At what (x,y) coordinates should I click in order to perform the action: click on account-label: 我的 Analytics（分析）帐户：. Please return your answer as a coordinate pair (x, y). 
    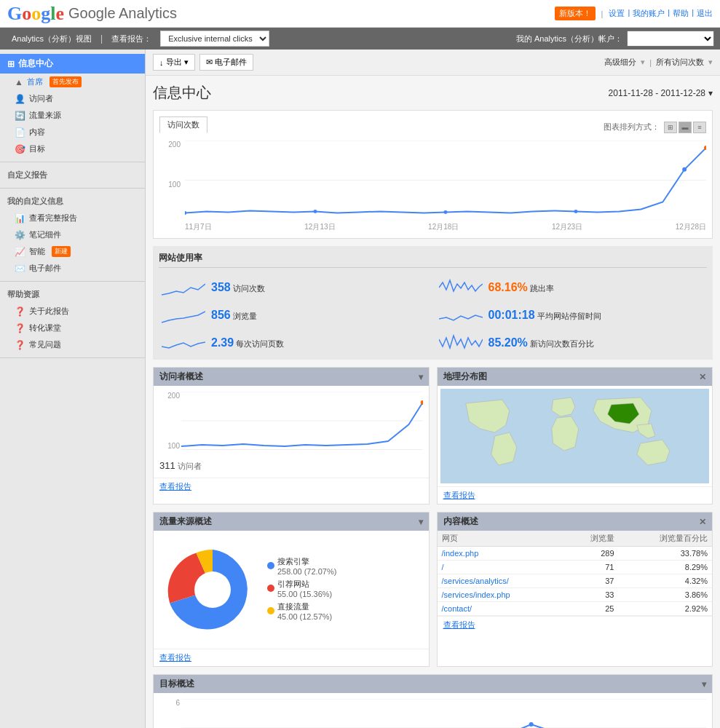
    Looking at the image, I should click on (569, 39).